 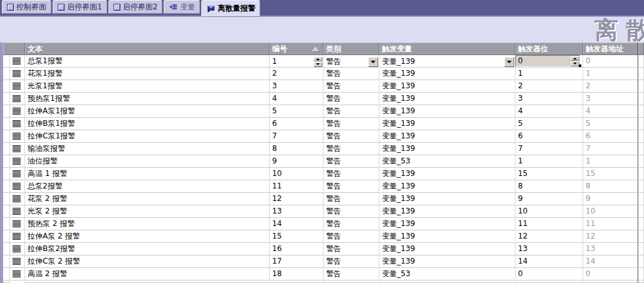 What do you see at coordinates (549, 262) in the screenshot?
I see `trigger-bit-cell: 14` at bounding box center [549, 262].